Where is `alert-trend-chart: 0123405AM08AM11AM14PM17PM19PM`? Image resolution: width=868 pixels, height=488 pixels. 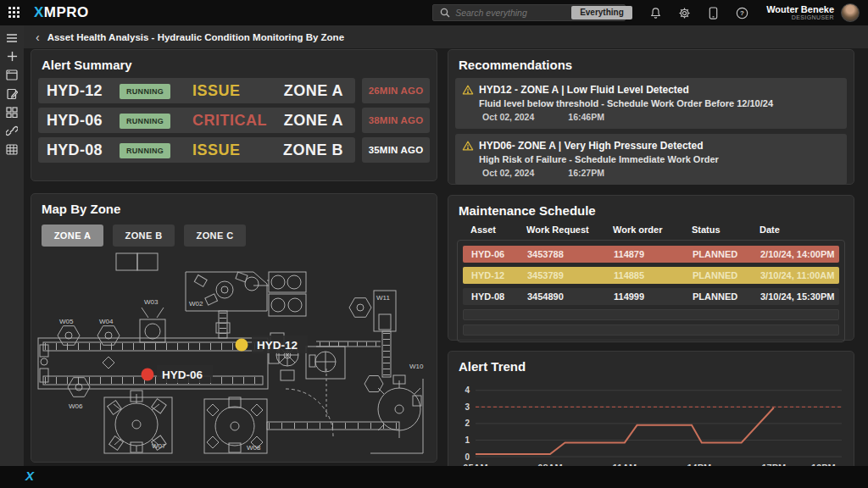
alert-trend-chart: 0123405AM08AM11AM14PM17PM19PM is located at coordinates (650, 425).